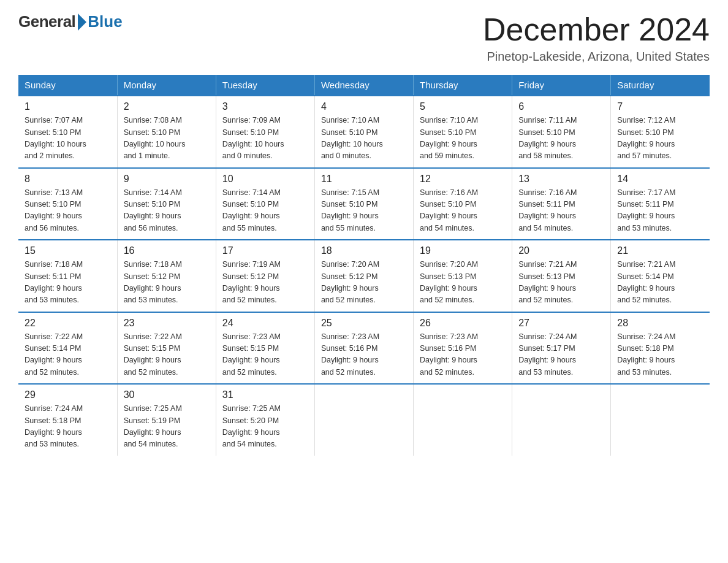  What do you see at coordinates (561, 348) in the screenshot?
I see `calendar-cell: 27Sunrise: 7:24 AMSunset: 5:17 PMDayligh…` at bounding box center [561, 348].